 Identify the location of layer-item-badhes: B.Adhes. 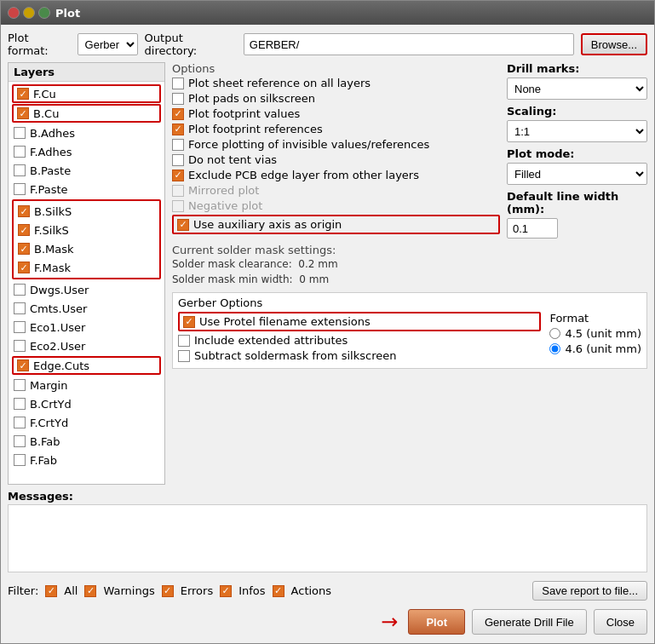
(87, 133).